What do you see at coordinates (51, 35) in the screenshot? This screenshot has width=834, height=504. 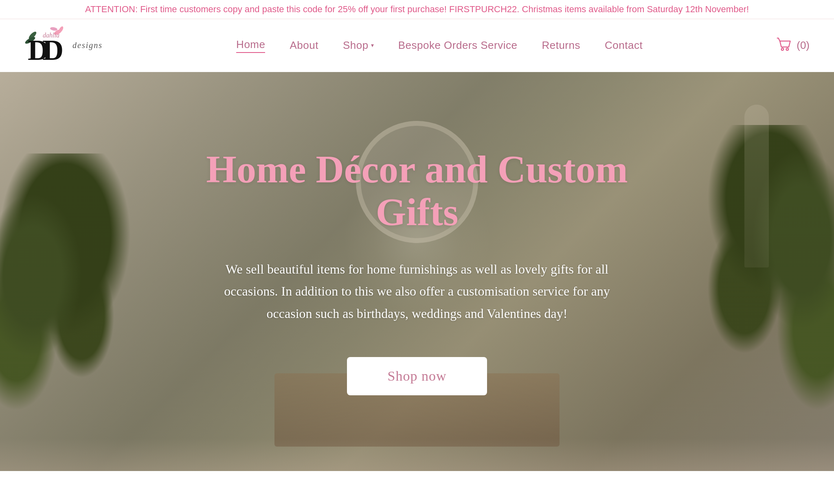 I see `svg-text: dahlia` at bounding box center [51, 35].